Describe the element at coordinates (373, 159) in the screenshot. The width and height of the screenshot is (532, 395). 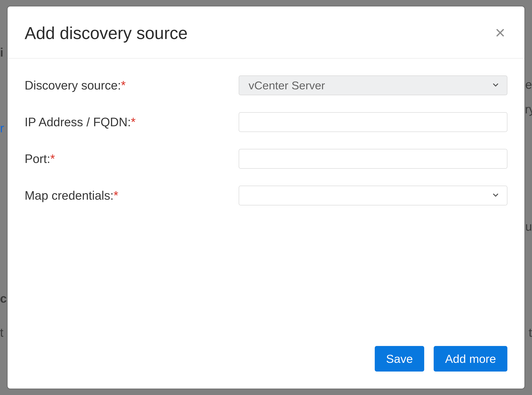
I see `port-input` at that location.